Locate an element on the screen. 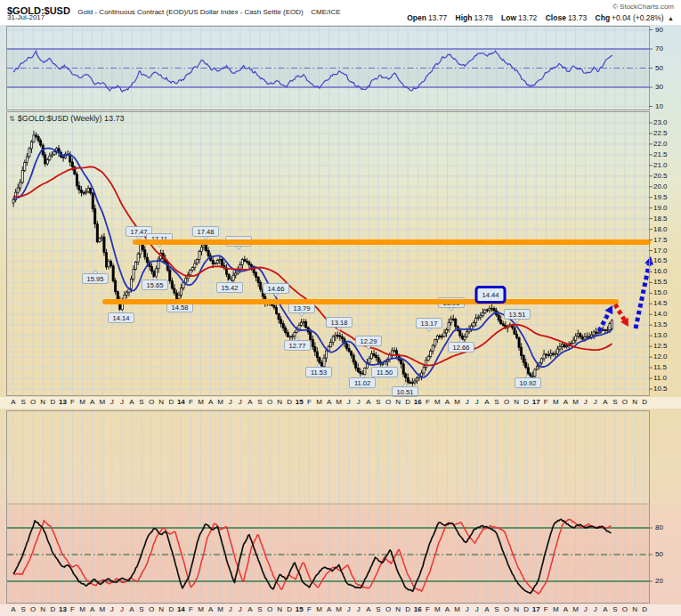  price-axis-tick: 13.5 is located at coordinates (661, 325).